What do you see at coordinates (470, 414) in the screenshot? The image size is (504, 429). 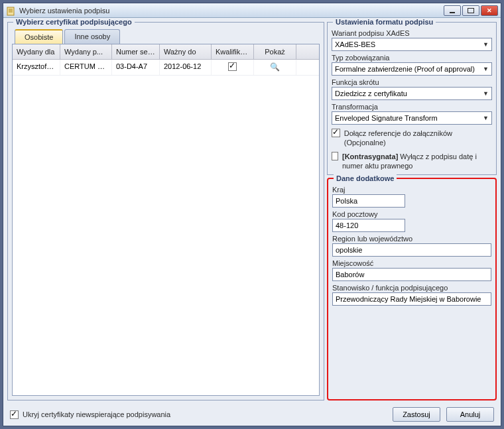 I see `cancel-button: Anuluj` at bounding box center [470, 414].